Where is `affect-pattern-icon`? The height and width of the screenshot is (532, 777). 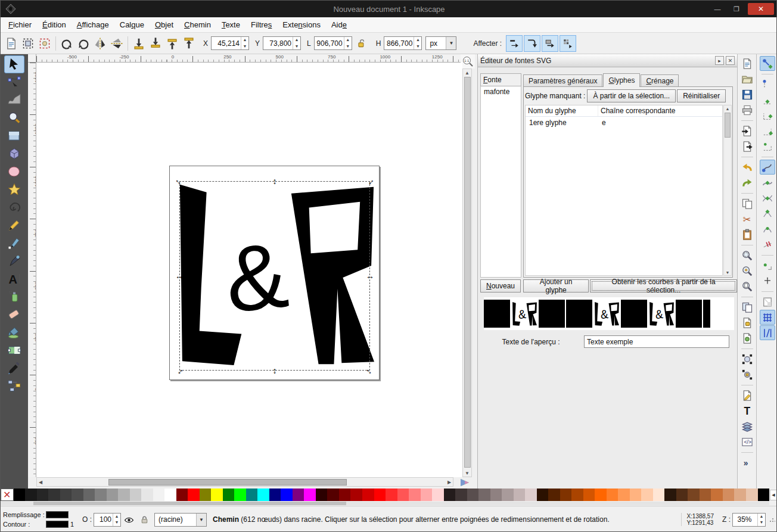 affect-pattern-icon is located at coordinates (568, 43).